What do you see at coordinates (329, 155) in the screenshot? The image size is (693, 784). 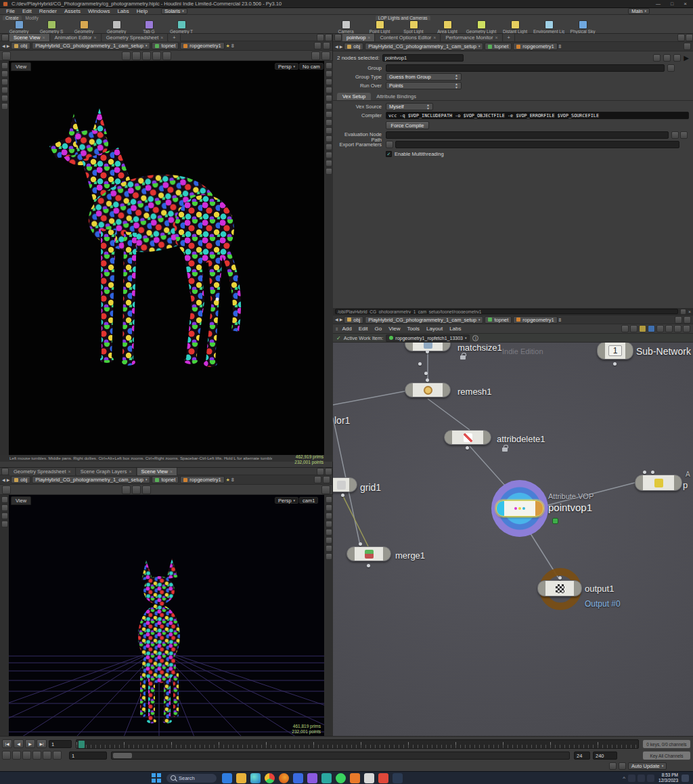 I see `template-flag-icon` at bounding box center [329, 155].